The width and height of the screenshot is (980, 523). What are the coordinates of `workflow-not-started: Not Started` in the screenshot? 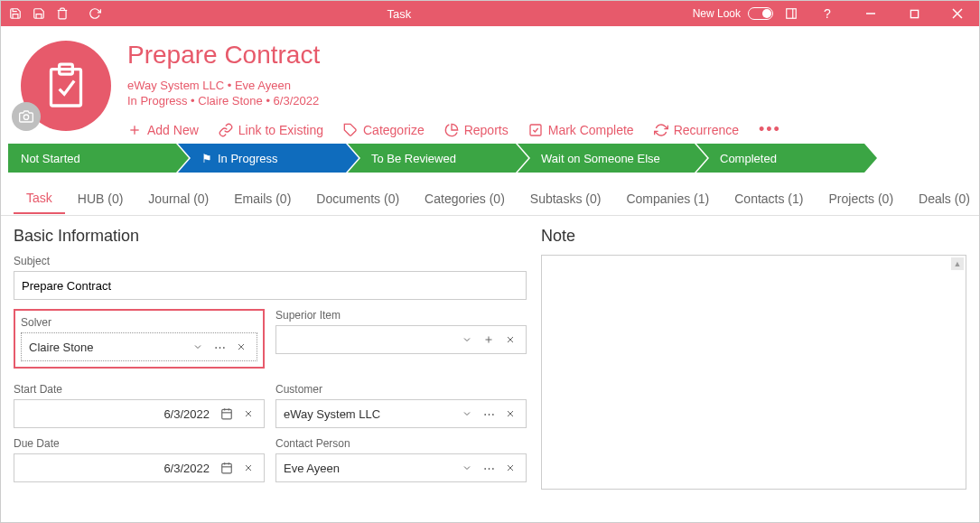 It's located at (98, 158).